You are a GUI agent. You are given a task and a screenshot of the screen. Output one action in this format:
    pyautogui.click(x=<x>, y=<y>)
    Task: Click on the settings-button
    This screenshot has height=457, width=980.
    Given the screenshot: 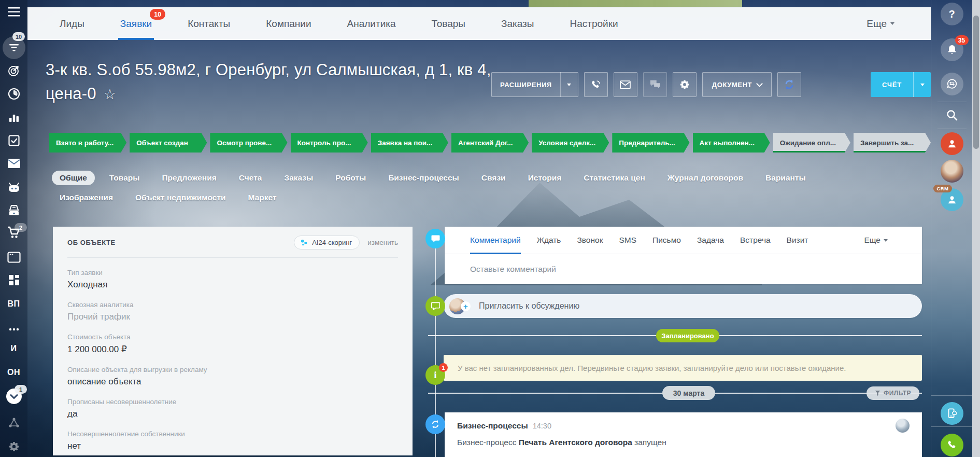 What is the action you would take?
    pyautogui.click(x=685, y=85)
    